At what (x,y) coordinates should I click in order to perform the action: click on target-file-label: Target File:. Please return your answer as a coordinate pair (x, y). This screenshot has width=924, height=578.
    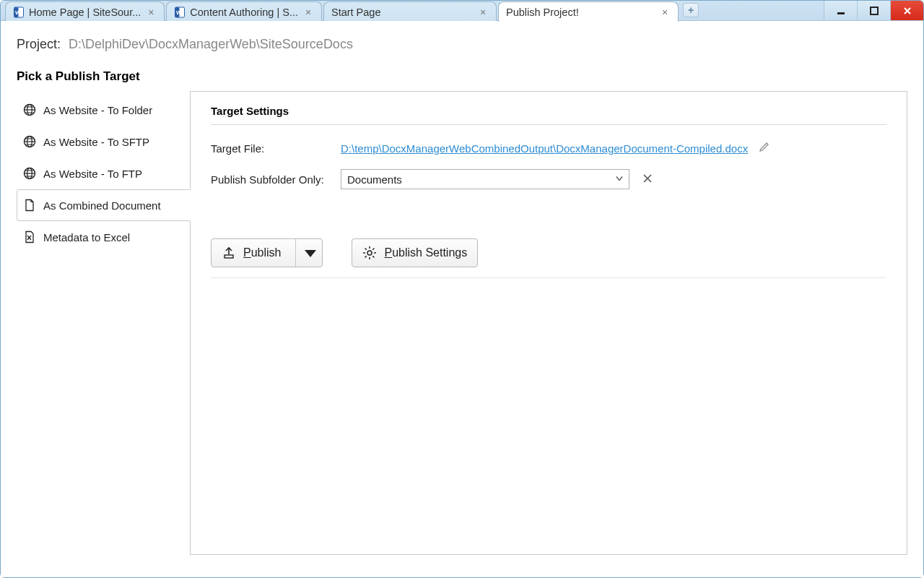
    Looking at the image, I should click on (276, 149).